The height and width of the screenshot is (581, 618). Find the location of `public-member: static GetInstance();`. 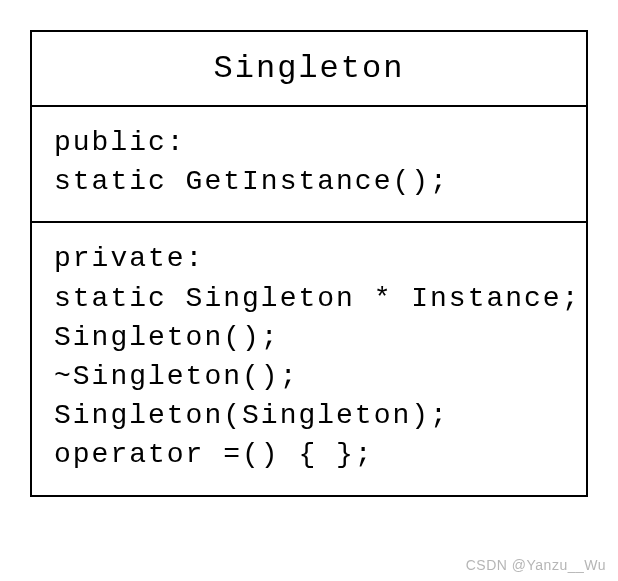

public-member: static GetInstance(); is located at coordinates (309, 182).